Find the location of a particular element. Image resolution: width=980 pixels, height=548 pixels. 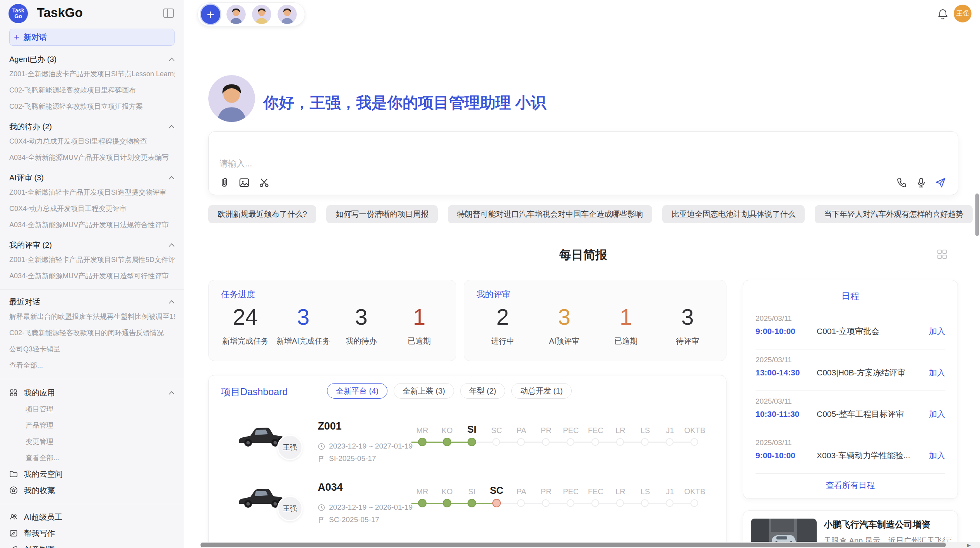

event-title: C001-立项审批会 is located at coordinates (873, 331).